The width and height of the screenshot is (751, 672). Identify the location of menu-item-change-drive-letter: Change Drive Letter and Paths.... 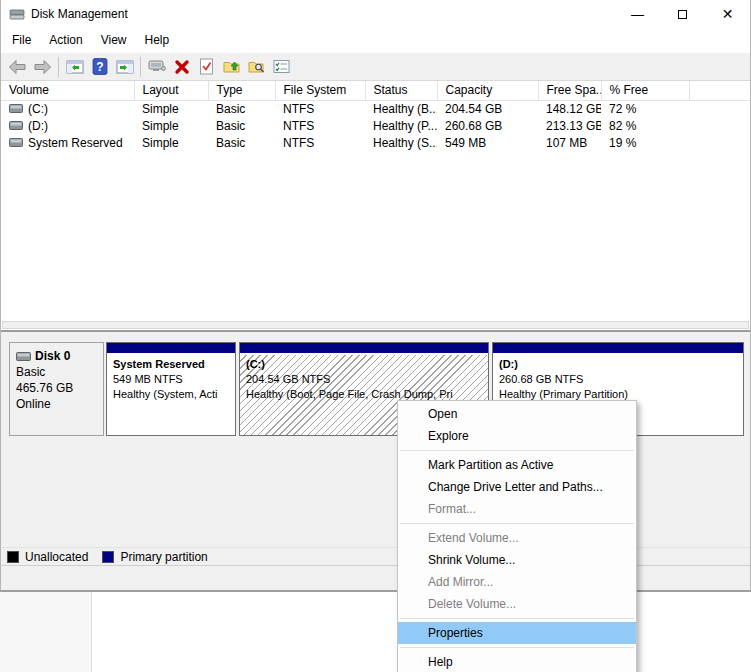
(517, 487).